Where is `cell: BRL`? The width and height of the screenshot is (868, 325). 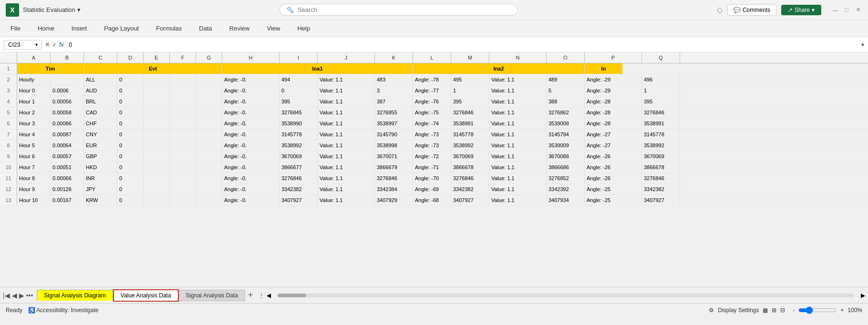
cell: BRL is located at coordinates (101, 102).